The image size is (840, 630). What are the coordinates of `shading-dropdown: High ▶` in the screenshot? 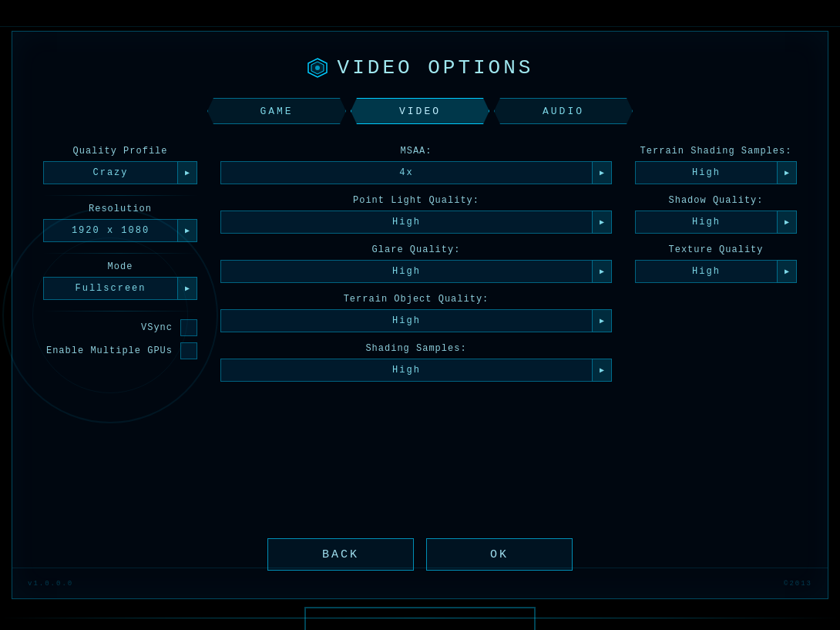 It's located at (416, 370).